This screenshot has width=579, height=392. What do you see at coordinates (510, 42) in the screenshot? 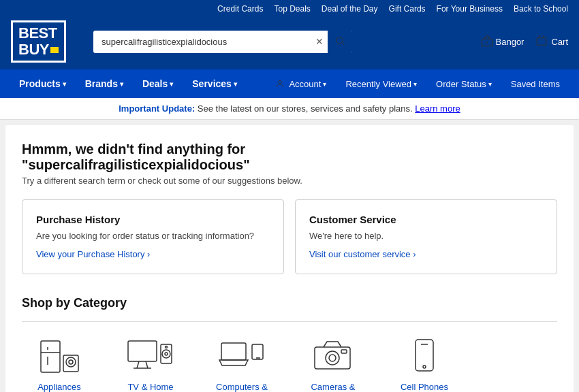
I see `store-label: Bangor` at bounding box center [510, 42].